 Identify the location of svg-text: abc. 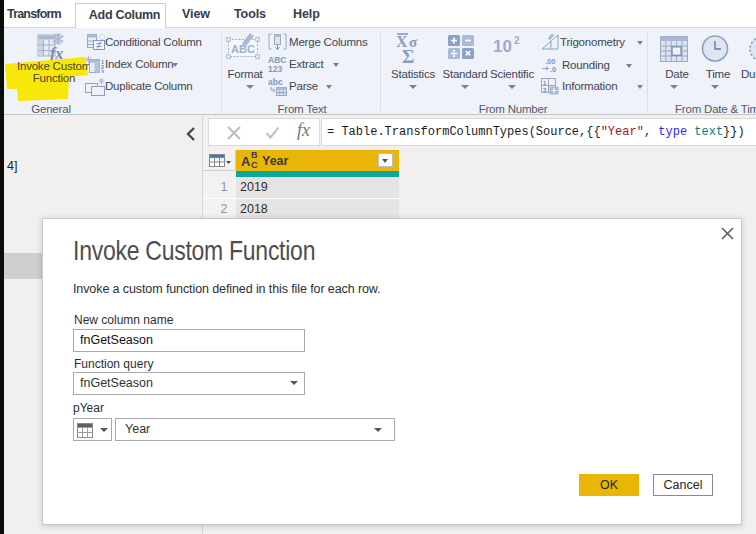
(276, 82).